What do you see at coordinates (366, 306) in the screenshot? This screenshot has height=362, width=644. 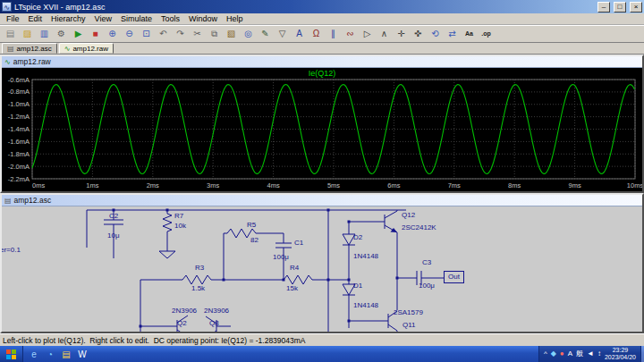 I see `label-d1-value: 1N4148` at bounding box center [366, 306].